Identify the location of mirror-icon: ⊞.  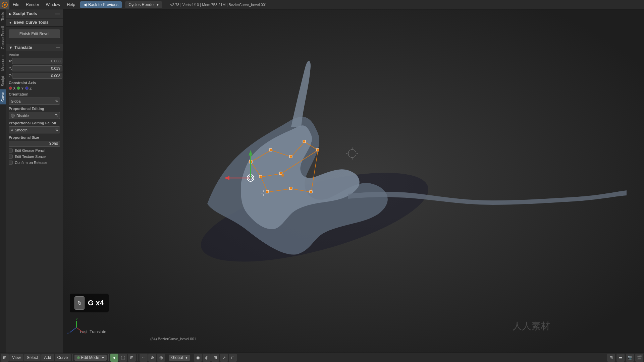
(215, 358).